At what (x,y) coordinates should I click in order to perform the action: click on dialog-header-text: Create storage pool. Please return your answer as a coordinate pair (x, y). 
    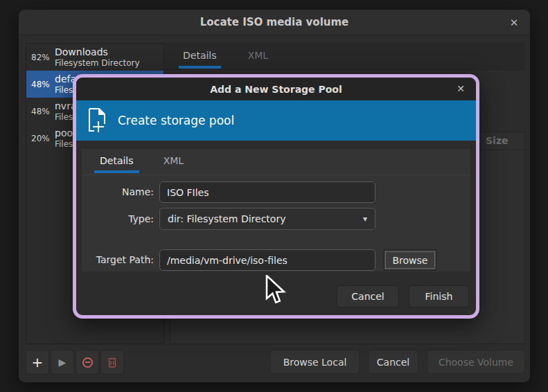
    Looking at the image, I should click on (176, 121).